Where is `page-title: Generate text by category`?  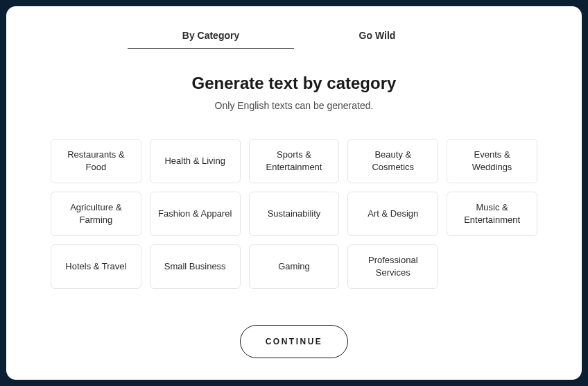 page-title: Generate text by category is located at coordinates (294, 83).